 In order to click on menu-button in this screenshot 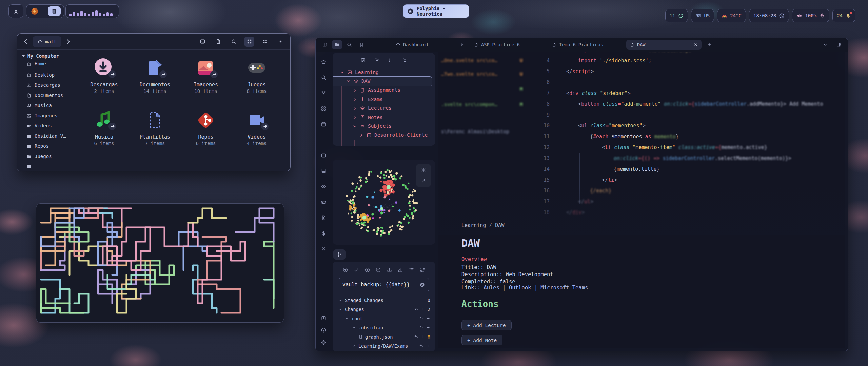, I will do `click(280, 42)`.